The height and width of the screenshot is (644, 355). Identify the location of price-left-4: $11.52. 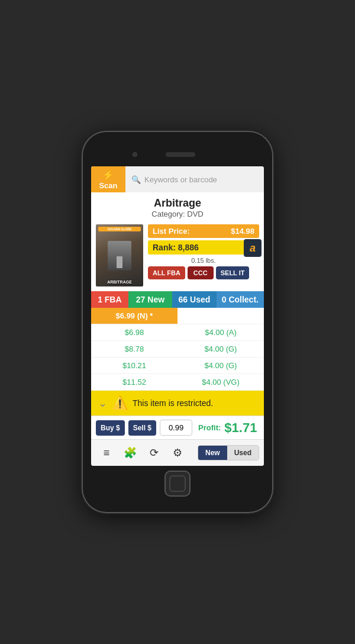
(134, 382).